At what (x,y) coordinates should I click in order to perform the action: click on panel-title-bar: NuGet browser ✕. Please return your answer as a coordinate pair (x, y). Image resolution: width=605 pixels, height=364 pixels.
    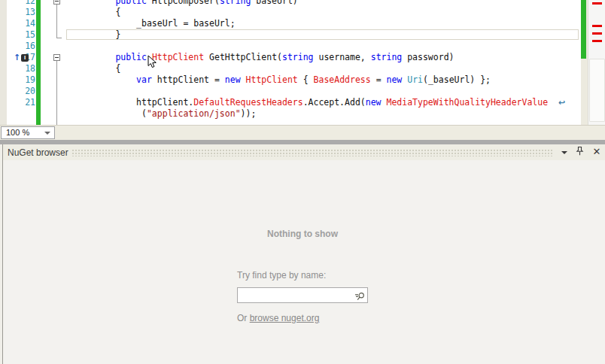
    Looking at the image, I should click on (304, 152).